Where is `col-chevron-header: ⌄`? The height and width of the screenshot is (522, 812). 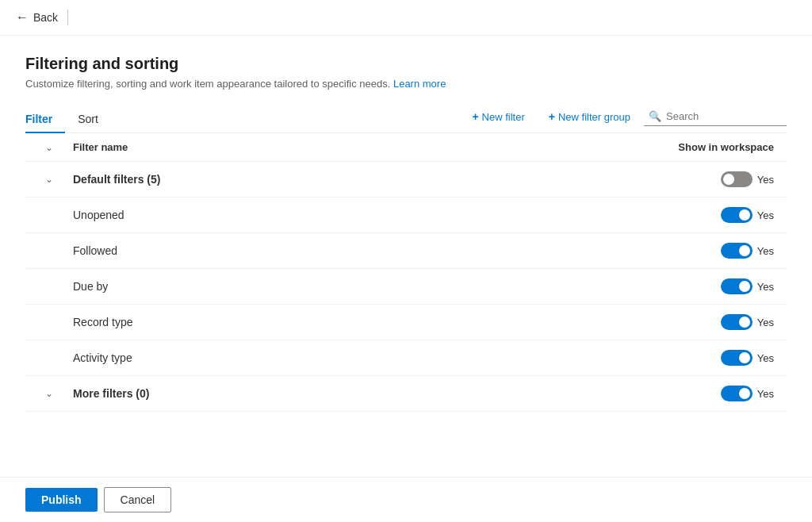 col-chevron-header: ⌄ is located at coordinates (49, 148).